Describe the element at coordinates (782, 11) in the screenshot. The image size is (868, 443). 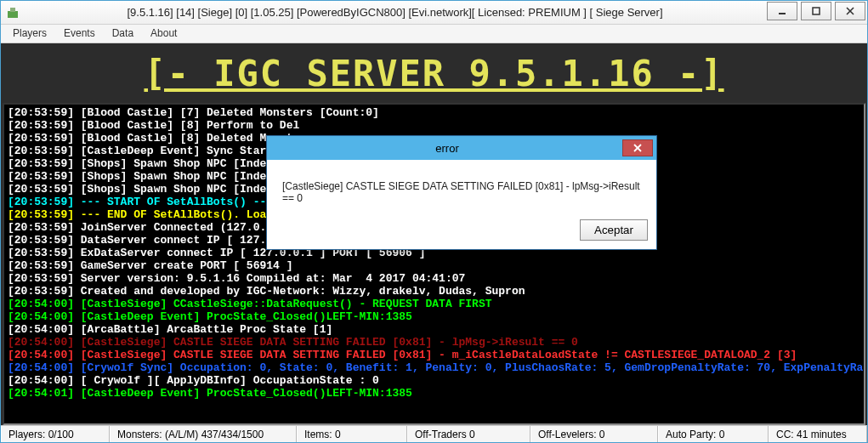
I see `minimize-button` at that location.